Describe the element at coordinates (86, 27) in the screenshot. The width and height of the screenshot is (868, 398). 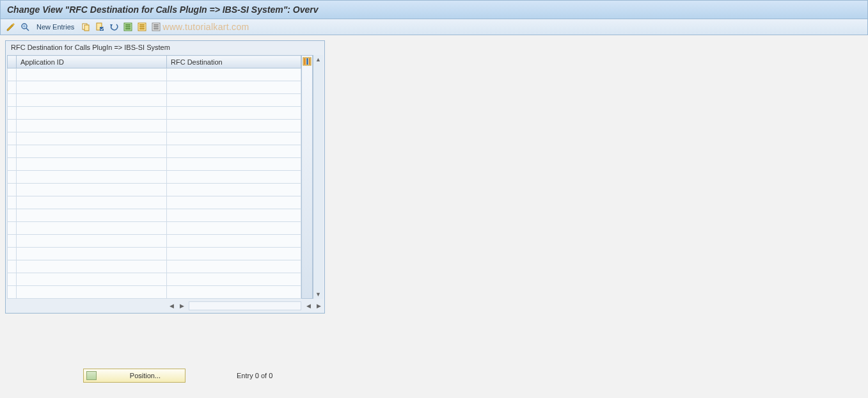
I see `copy-icon` at that location.